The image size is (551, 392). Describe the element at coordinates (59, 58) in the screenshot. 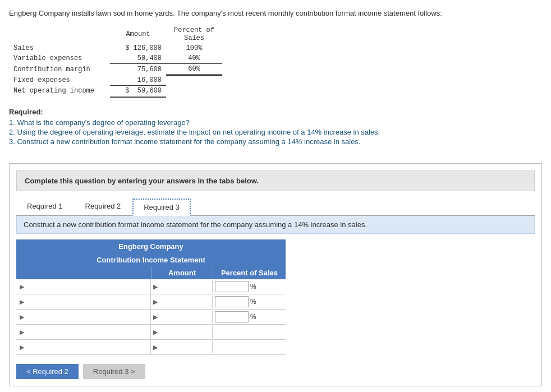

I see `variable-expenses-label: Variable expenses` at that location.